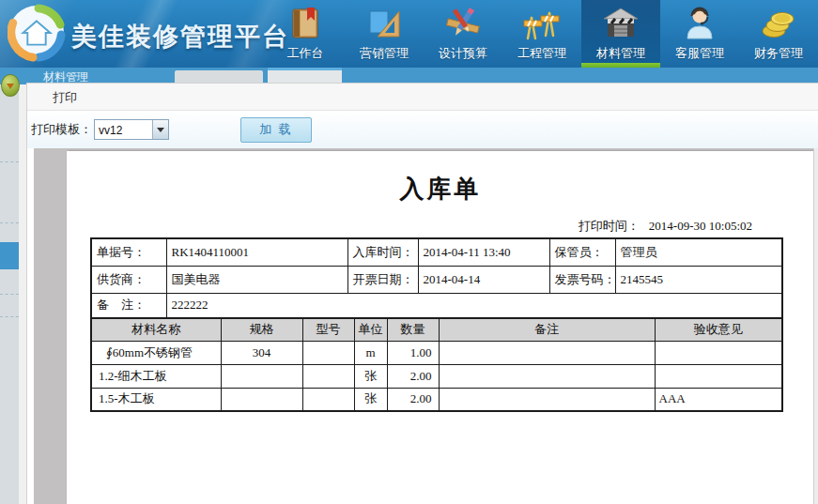 The height and width of the screenshot is (504, 818). Describe the element at coordinates (621, 23) in the screenshot. I see `warehouse-icon` at that location.